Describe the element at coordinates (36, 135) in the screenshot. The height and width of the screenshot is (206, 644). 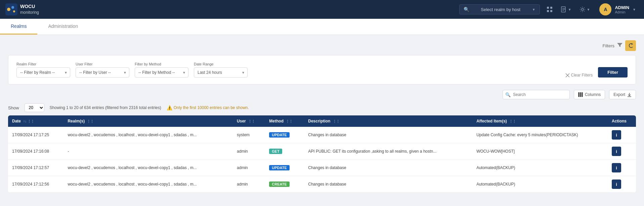
I see `cell-date: 17/09/2024 17:17:25` at that location.